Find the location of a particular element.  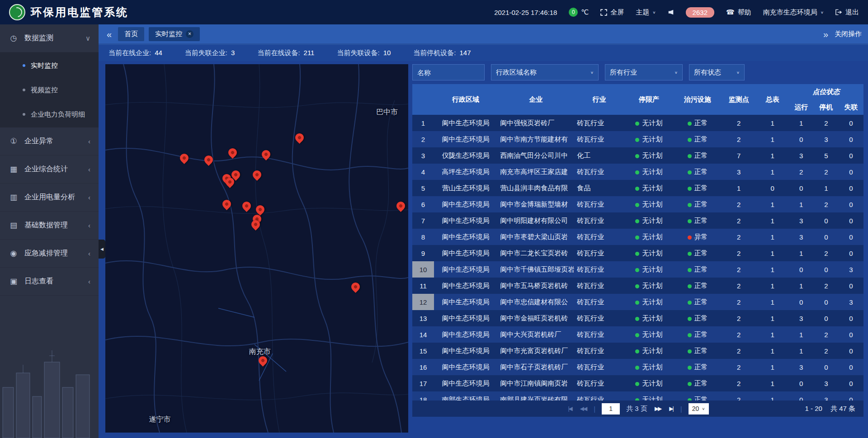

table-row: 9阆中生态环境局阆中市二龙长宝页岩砖砖瓦行业无计划正常21120 is located at coordinates (638, 253).